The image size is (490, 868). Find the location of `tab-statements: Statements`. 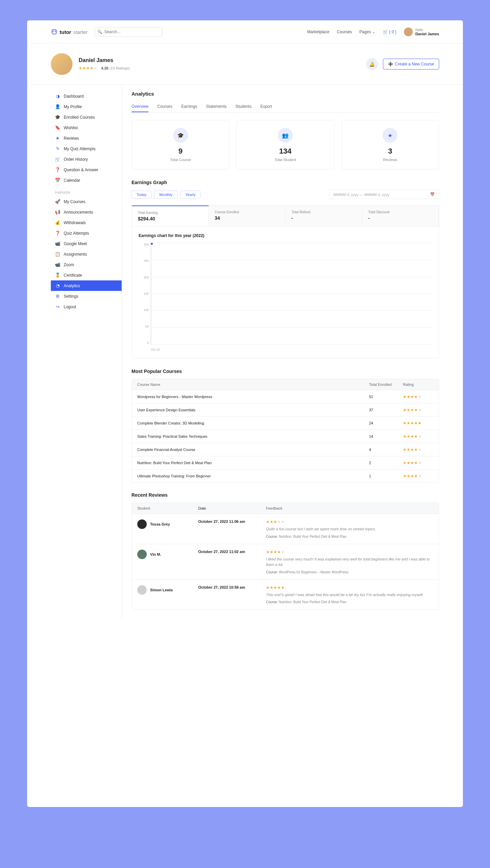

tab-statements: Statements is located at coordinates (216, 107).